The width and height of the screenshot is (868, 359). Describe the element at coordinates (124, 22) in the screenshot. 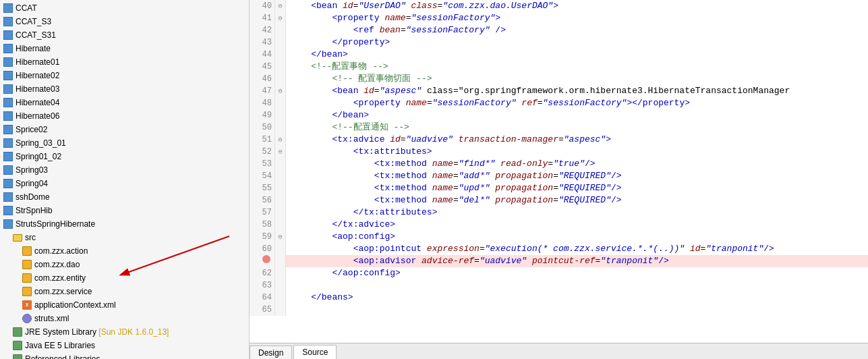

I see `tree-item-ccat_s3: CCAT_S3` at that location.